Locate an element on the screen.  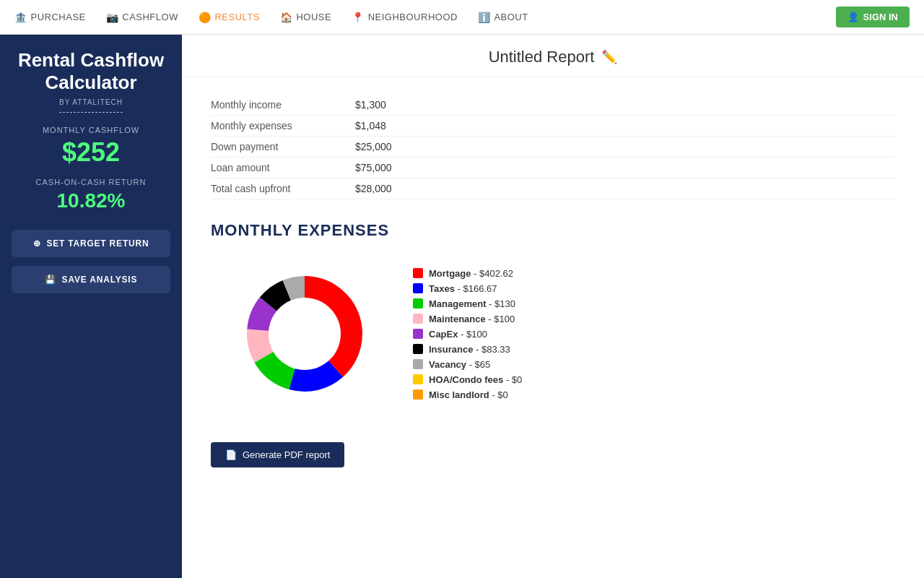
total-label: Total cash upfront is located at coordinates (283, 189).